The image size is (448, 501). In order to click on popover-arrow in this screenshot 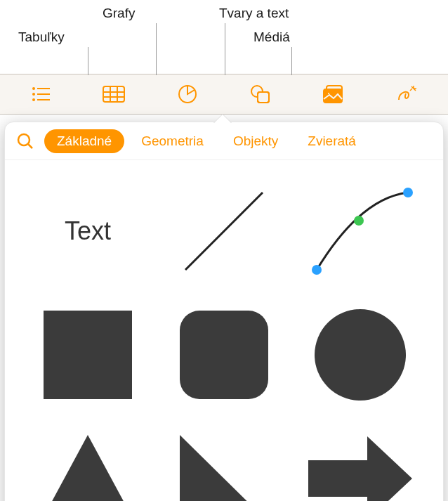, I will do `click(223, 119)`.